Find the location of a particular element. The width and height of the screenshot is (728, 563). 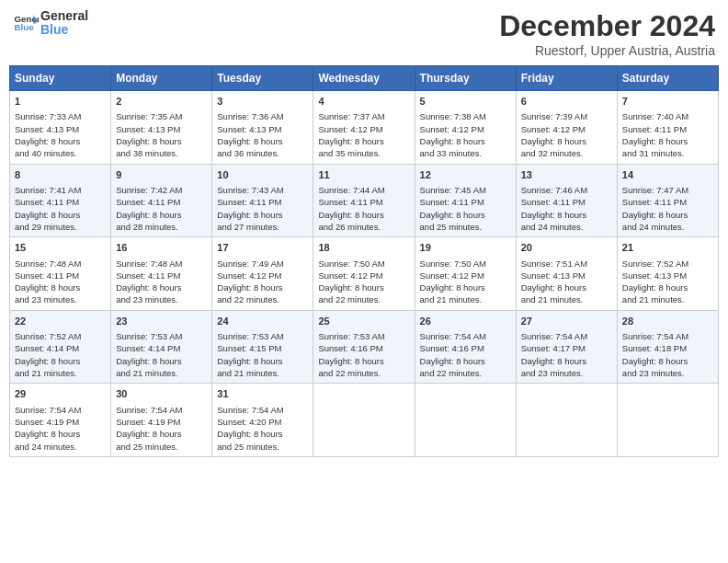

day-info-line: Sunrise: 7:51 AM is located at coordinates (566, 263).